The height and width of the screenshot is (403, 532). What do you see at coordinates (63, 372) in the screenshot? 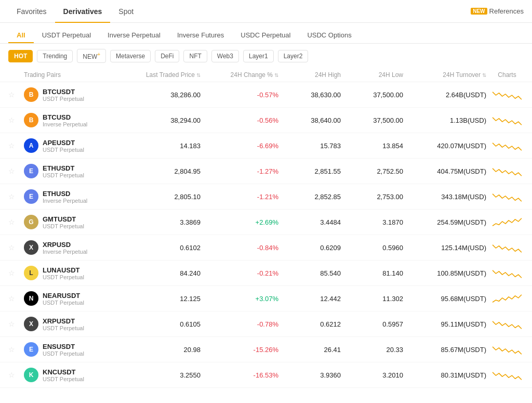
I see `pair-name-kncusdt: KNCUSDT` at bounding box center [63, 372].